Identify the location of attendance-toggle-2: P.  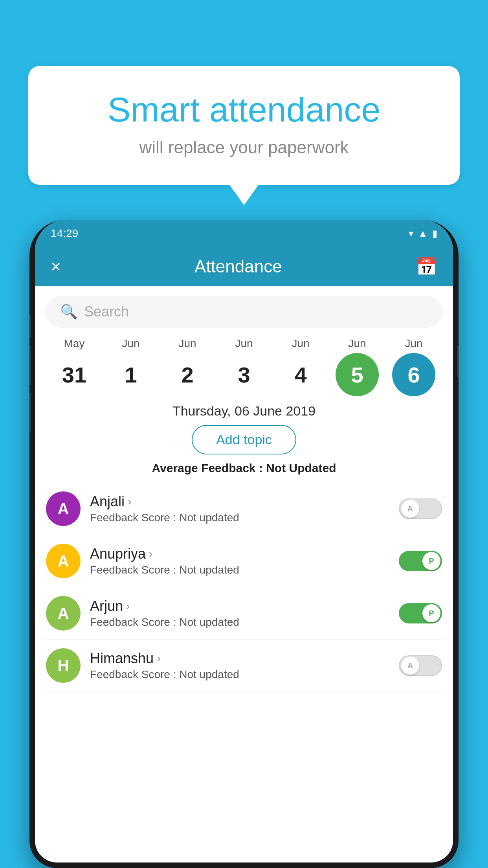
(420, 613).